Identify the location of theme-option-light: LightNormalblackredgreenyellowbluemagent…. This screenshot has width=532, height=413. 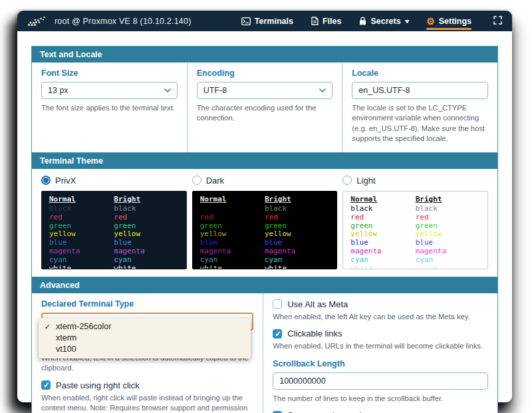
(415, 222).